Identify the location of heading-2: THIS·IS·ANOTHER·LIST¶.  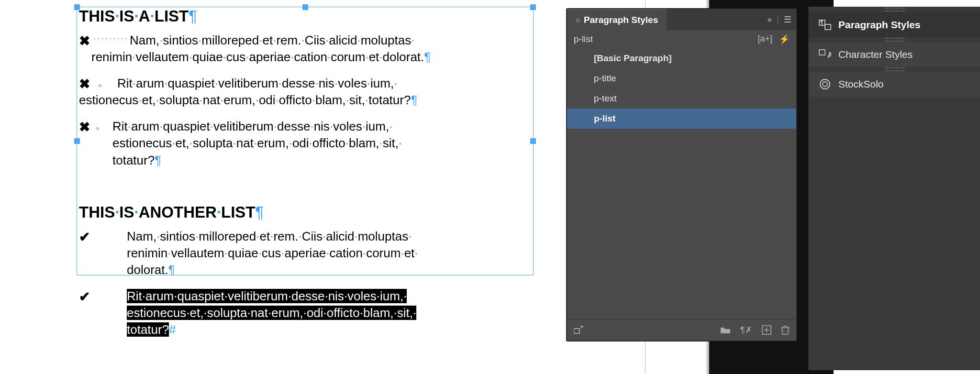
(305, 212).